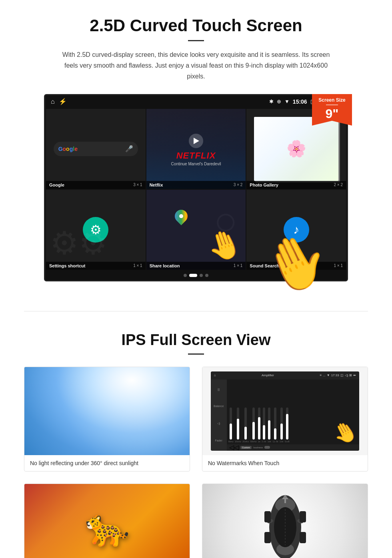  What do you see at coordinates (181, 218) in the screenshot?
I see `gmaps-pin-icon` at bounding box center [181, 218].